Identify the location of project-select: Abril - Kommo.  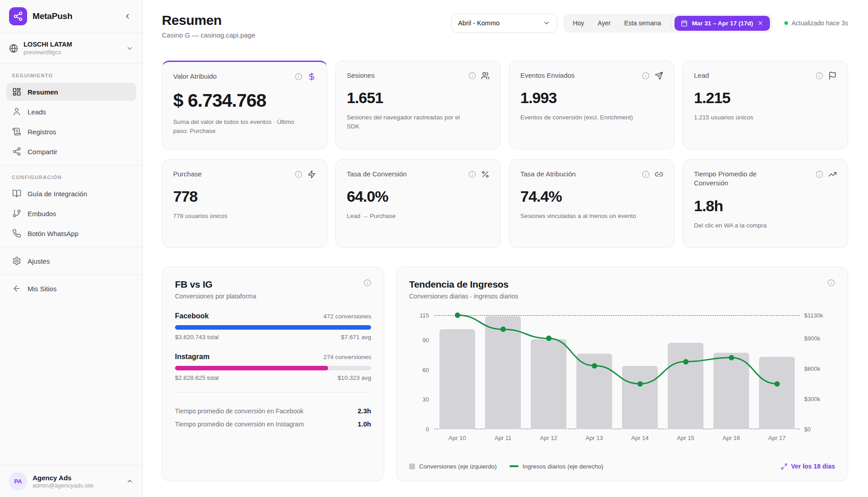
(504, 23).